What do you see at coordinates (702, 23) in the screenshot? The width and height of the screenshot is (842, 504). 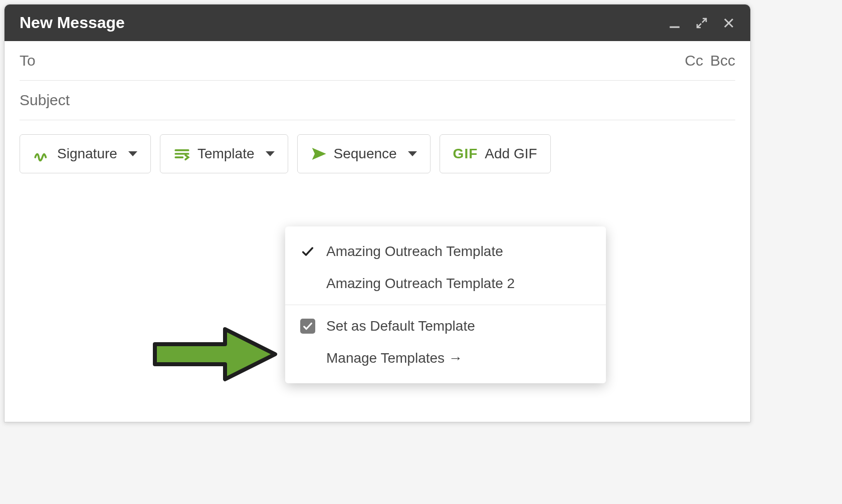 I see `expand-icon` at bounding box center [702, 23].